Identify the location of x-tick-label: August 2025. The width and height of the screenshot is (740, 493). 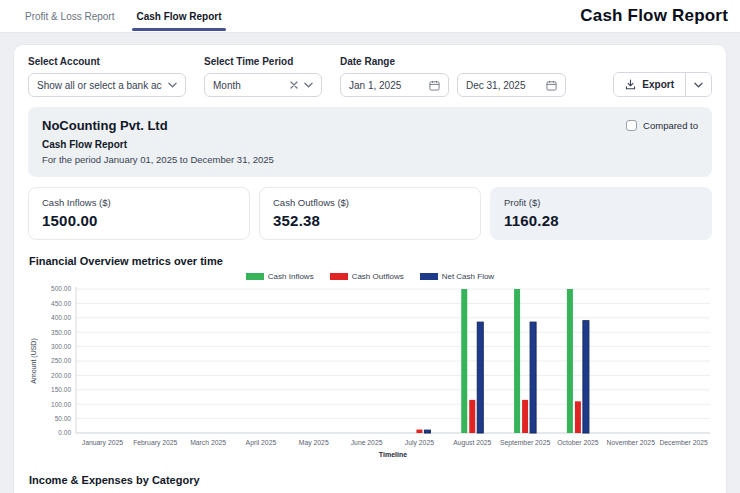
(472, 443).